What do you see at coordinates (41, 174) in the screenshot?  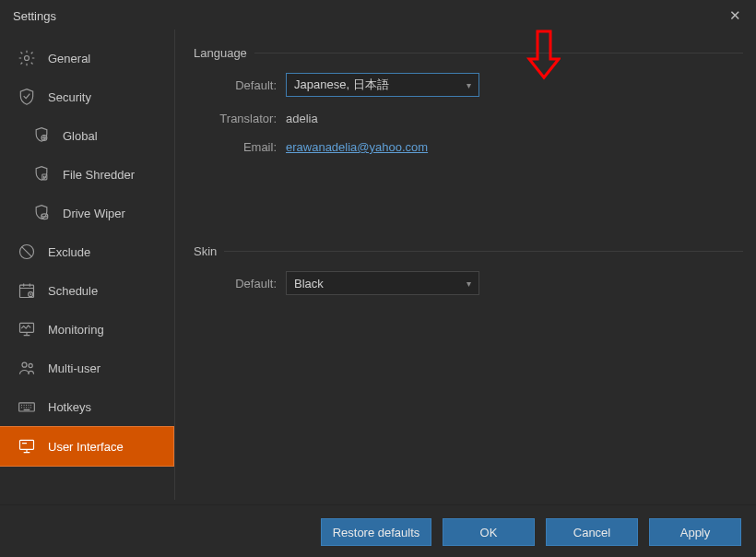 I see `file-shredder-icon` at bounding box center [41, 174].